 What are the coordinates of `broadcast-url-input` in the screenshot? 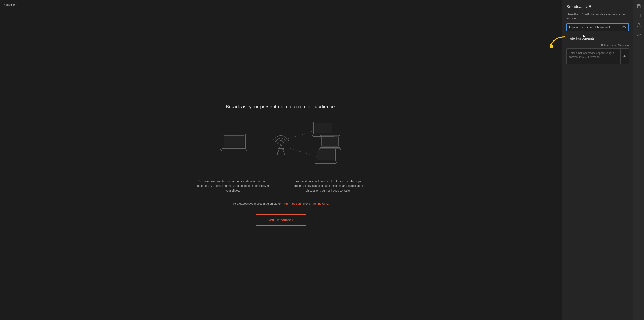 It's located at (593, 27).